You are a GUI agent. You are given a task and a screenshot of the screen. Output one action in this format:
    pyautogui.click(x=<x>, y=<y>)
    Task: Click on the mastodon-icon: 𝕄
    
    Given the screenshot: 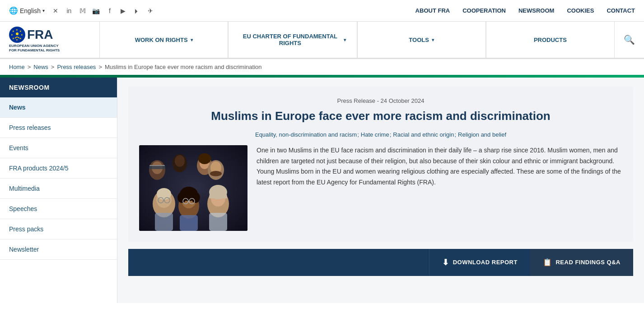 What is the action you would take?
    pyautogui.click(x=83, y=11)
    